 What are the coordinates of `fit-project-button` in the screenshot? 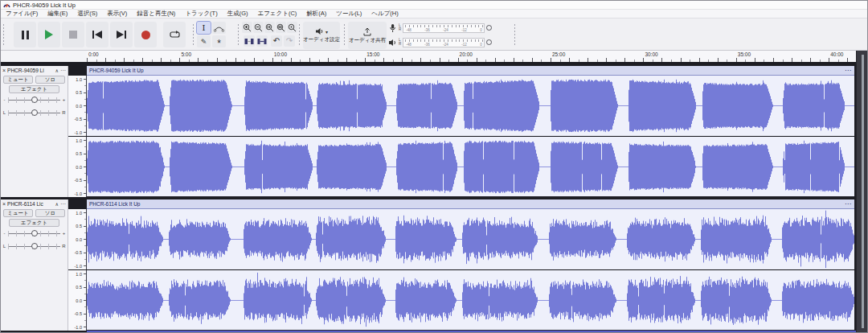 It's located at (281, 27).